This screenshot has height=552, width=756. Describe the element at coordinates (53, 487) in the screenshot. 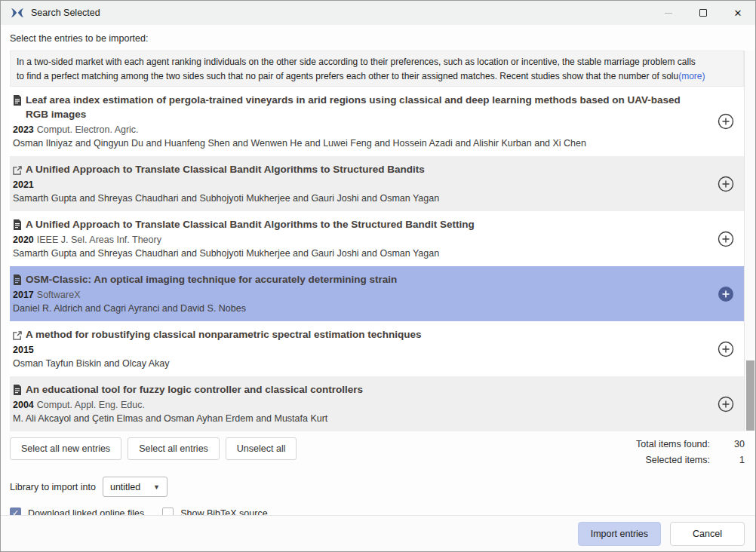

I see `library-to-import-label: Library to import into` at that location.